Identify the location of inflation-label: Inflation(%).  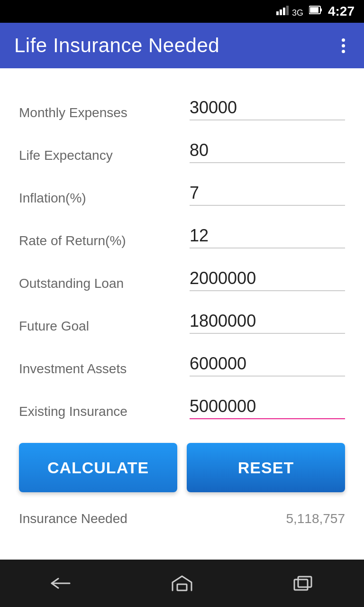
(100, 198).